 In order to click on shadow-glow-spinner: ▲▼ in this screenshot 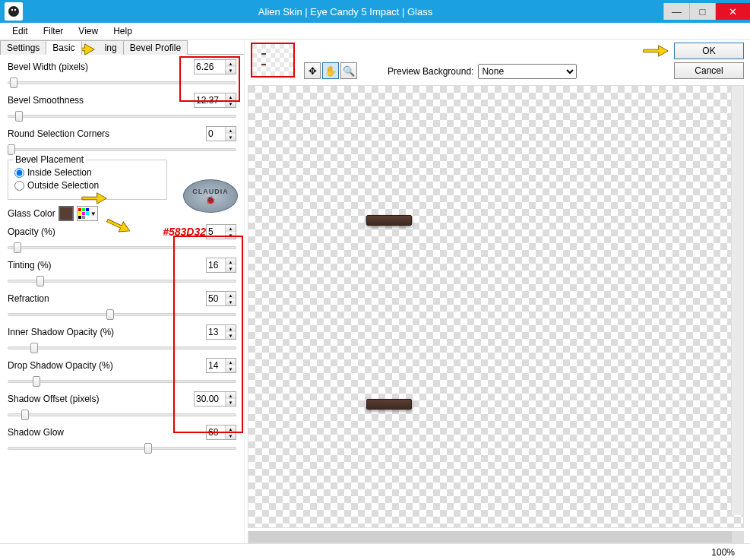, I will do `click(221, 432)`.